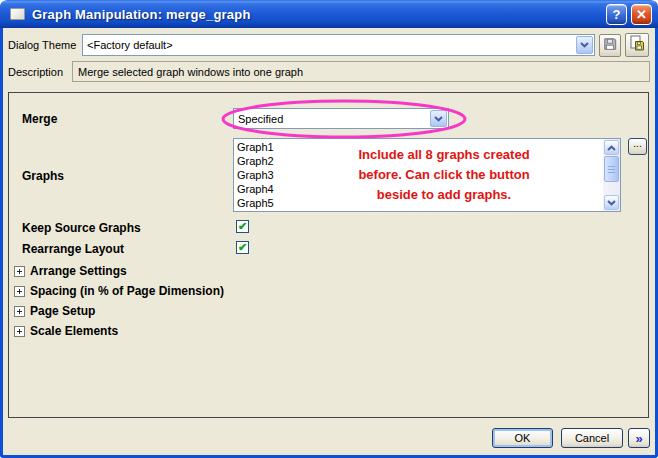 Image resolution: width=658 pixels, height=458 pixels. I want to click on window-title: Graph Manipulation: merge_graph, so click(319, 14).